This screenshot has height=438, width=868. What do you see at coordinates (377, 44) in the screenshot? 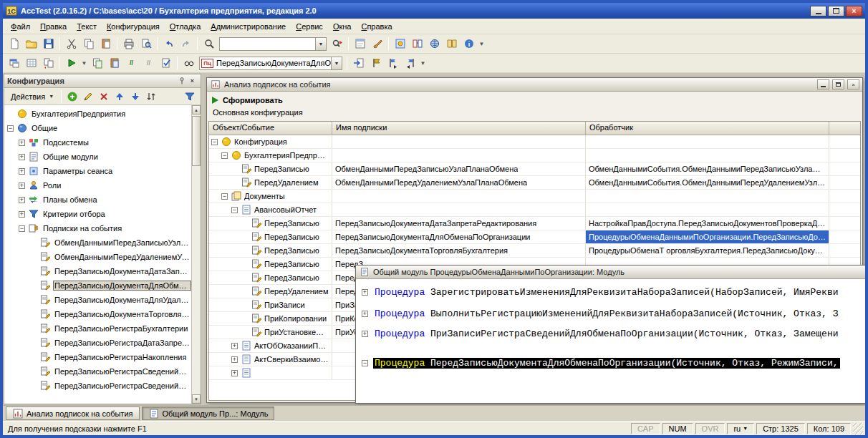
I see `format-painter-button` at bounding box center [377, 44].